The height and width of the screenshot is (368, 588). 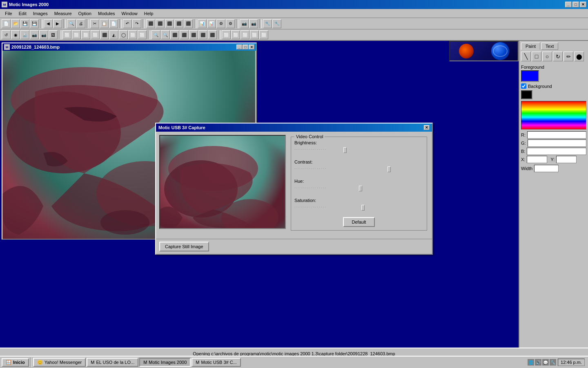 What do you see at coordinates (184, 35) in the screenshot?
I see `tb2-c4: ⬛` at bounding box center [184, 35].